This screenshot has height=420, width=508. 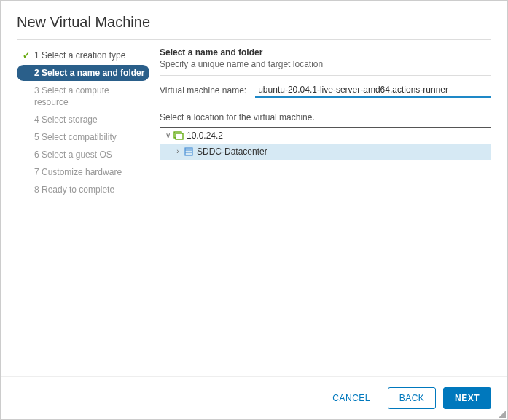 What do you see at coordinates (179, 136) in the screenshot?
I see `vcenter-icon` at bounding box center [179, 136].